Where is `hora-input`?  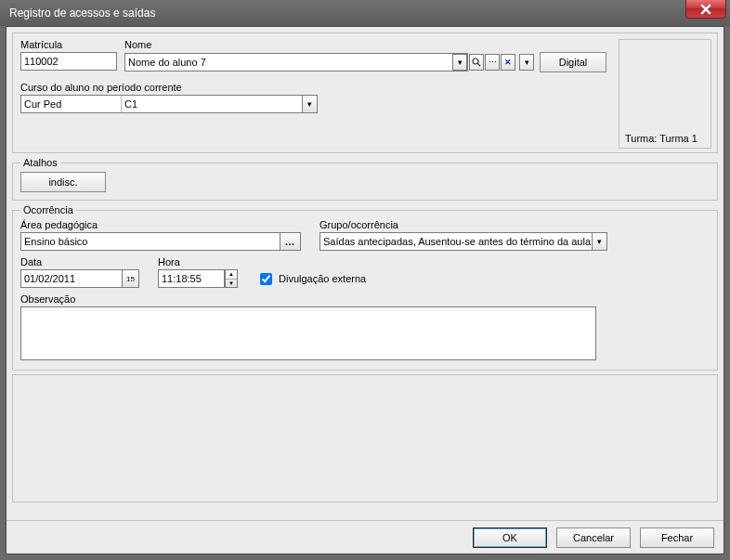
hora-input is located at coordinates (191, 279).